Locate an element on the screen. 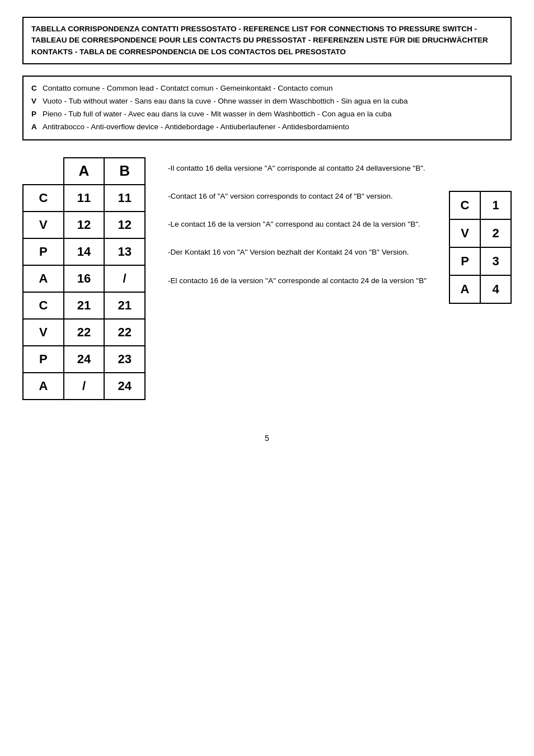 The height and width of the screenshot is (756, 534). table-row: C1111 is located at coordinates (84, 198).